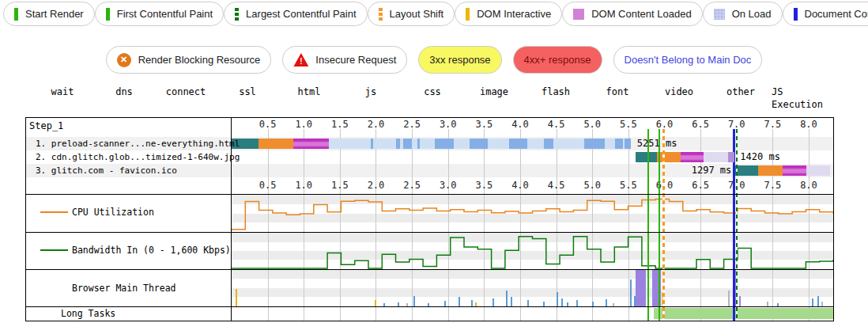 The width and height of the screenshot is (868, 323). Describe the element at coordinates (268, 185) in the screenshot. I see `axis-tick-bottom: 0.5` at that location.